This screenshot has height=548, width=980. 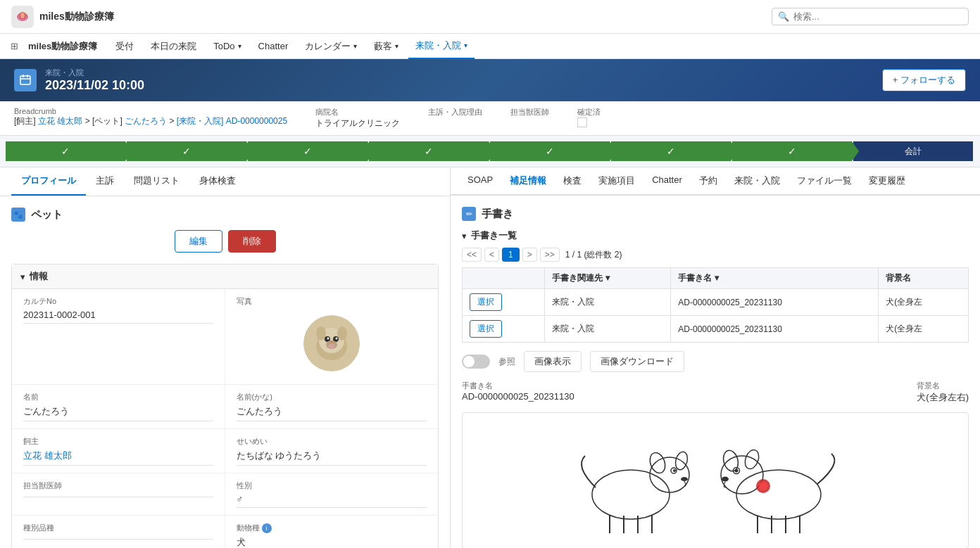 I want to click on step-6: ✓, so click(x=671, y=151).